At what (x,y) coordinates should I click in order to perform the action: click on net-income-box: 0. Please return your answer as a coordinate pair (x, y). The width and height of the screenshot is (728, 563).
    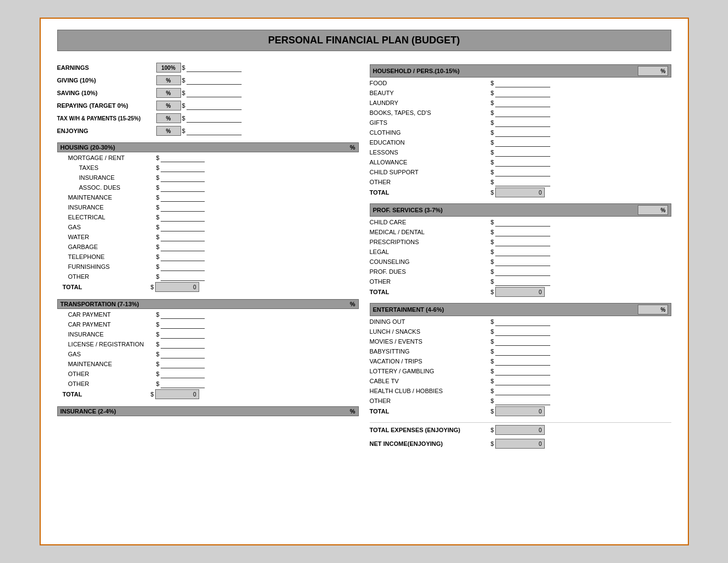
    Looking at the image, I should click on (520, 444).